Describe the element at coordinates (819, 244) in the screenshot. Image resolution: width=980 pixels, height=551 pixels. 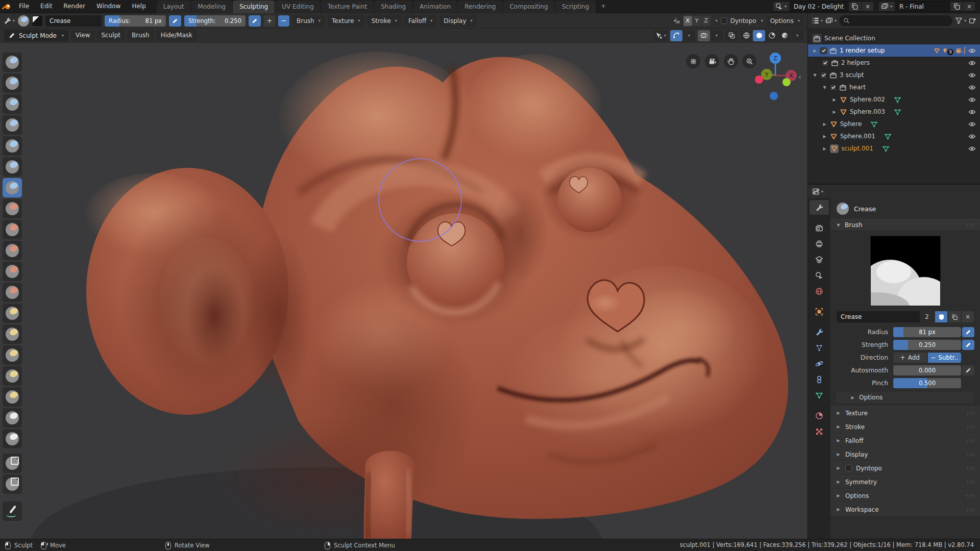
I see `tab-output-properties` at that location.